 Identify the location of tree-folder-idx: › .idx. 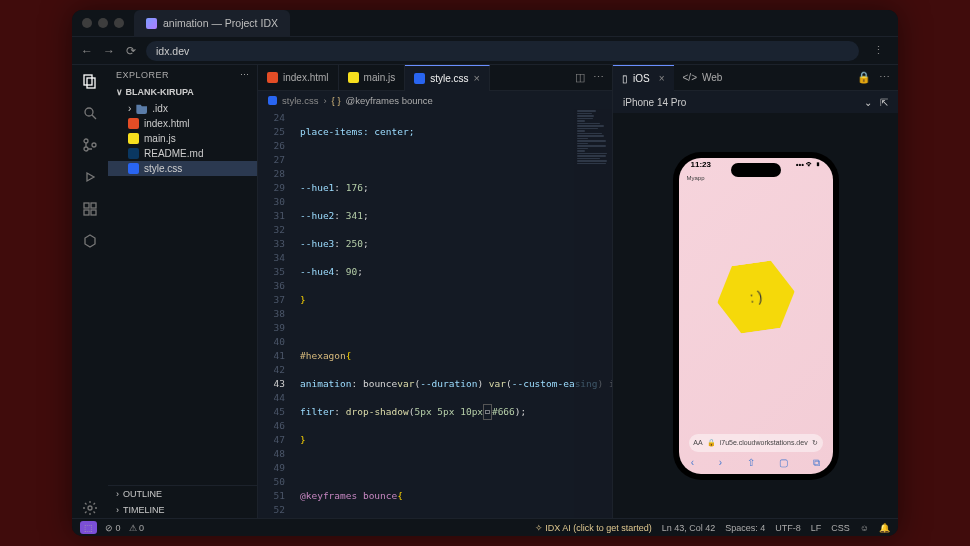
(182, 108).